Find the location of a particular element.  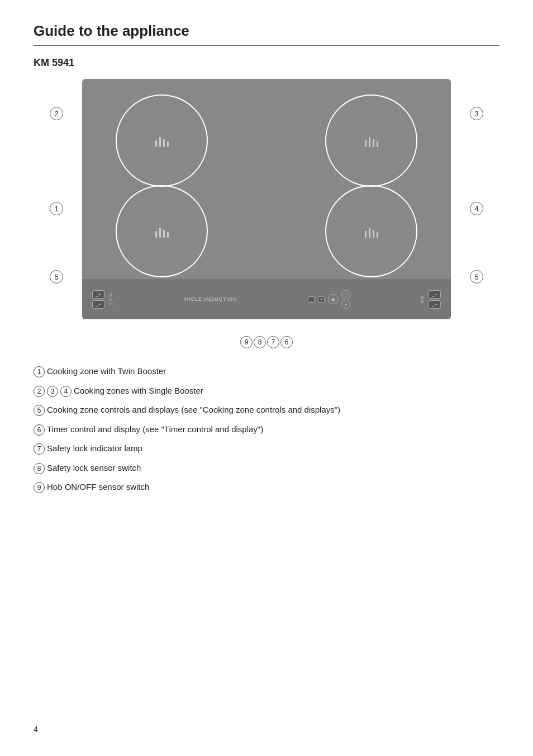

desc-text-8: Safety lock sensor switch is located at coordinates (94, 469).